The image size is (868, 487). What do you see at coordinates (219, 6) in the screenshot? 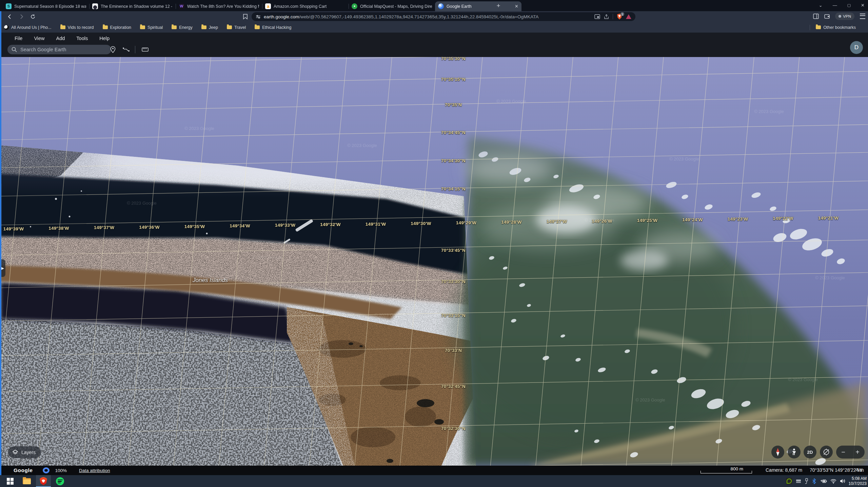
I see `browser-tab: WWatch The 8th Son? Are You Kidding M` at bounding box center [219, 6].